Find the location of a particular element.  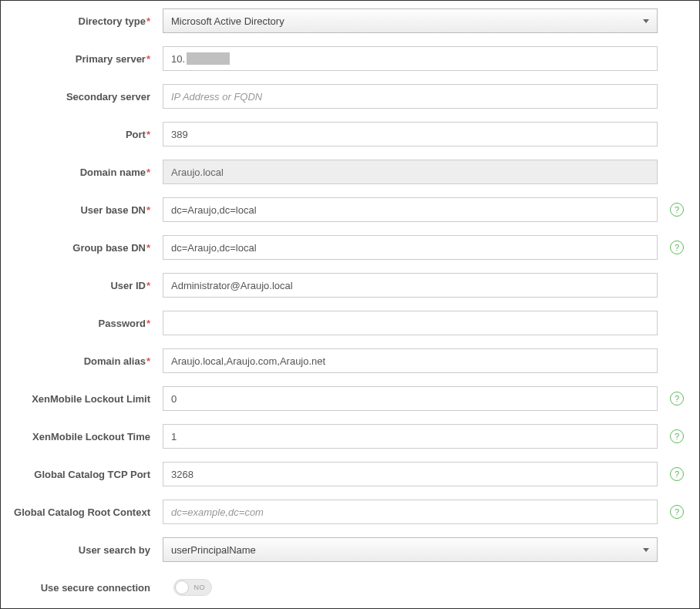

label-directory-type: Directory type* is located at coordinates (86, 22).